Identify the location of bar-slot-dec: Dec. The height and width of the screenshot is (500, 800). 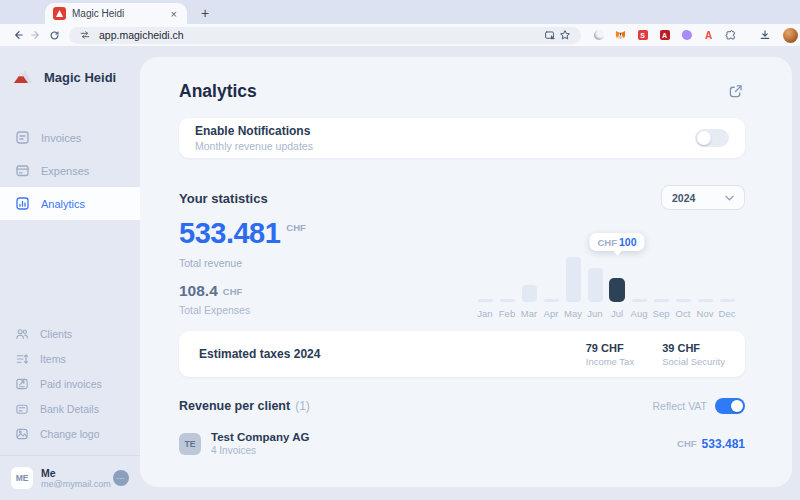
(727, 272).